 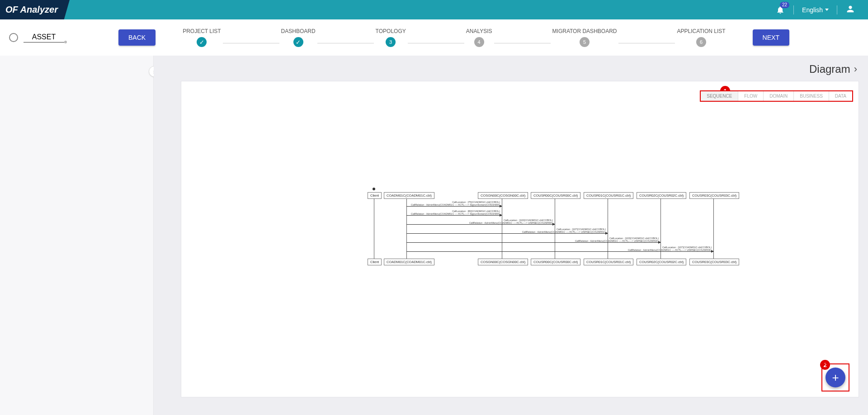 What do you see at coordinates (771, 38) in the screenshot?
I see `next-button: NEXT` at bounding box center [771, 38].